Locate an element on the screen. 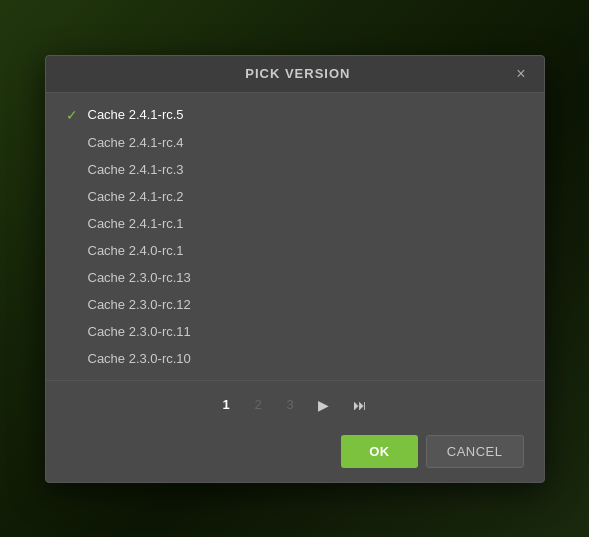 The image size is (589, 537). version-item: Cache 2.4.1-rc.3 is located at coordinates (295, 170).